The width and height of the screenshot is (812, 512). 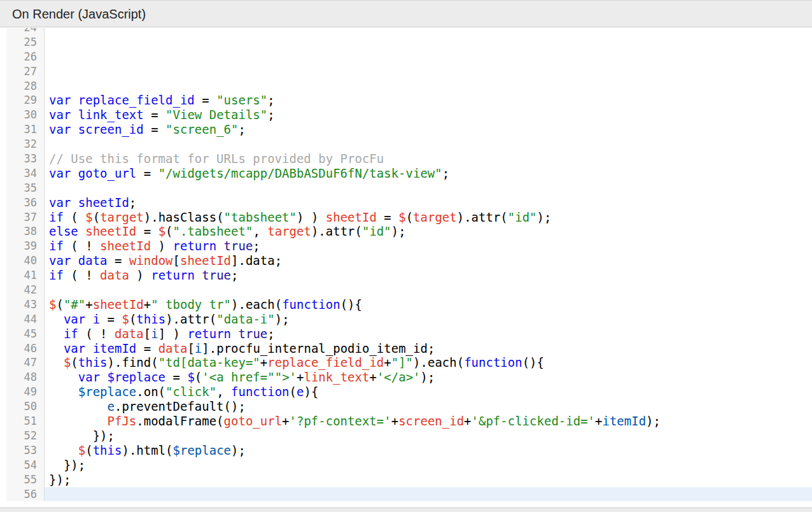 I want to click on token-def: replace_field_id, so click(x=136, y=100).